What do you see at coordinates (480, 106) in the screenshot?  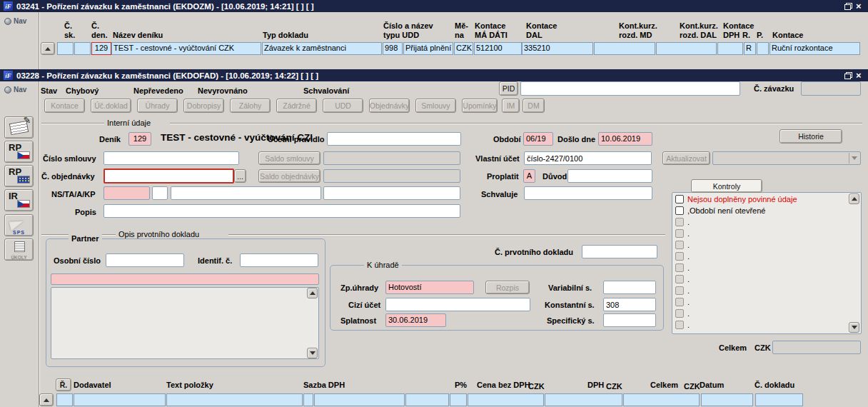 I see `toolbar-upominky-button: Upomínky` at bounding box center [480, 106].